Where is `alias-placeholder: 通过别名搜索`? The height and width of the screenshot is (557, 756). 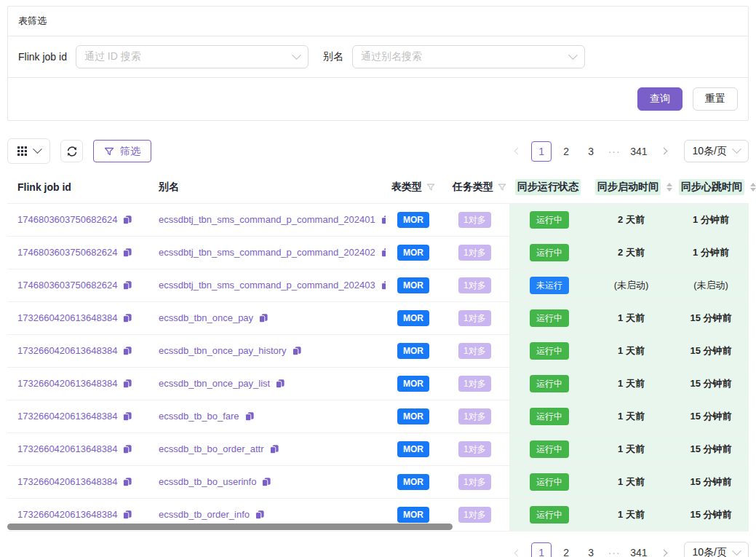
alias-placeholder: 通过别名搜索 is located at coordinates (391, 57).